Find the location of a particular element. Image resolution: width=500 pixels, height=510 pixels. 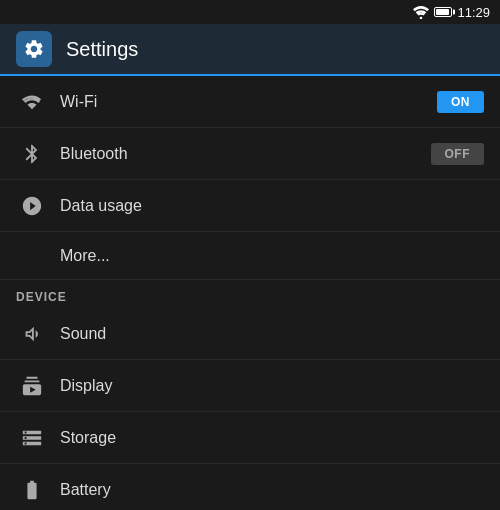

device-section-label: DEVICE is located at coordinates (250, 294).